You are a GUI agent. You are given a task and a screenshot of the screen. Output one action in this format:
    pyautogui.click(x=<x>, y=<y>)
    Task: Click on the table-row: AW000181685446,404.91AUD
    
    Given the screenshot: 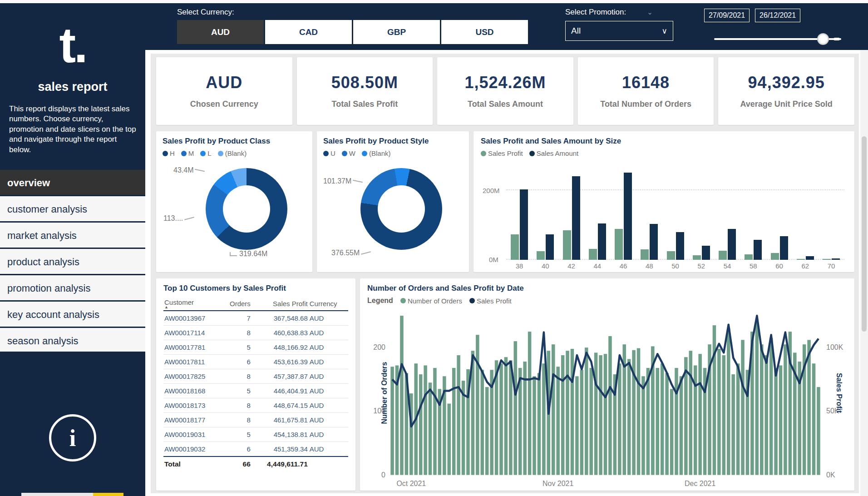 What is the action you would take?
    pyautogui.click(x=256, y=391)
    